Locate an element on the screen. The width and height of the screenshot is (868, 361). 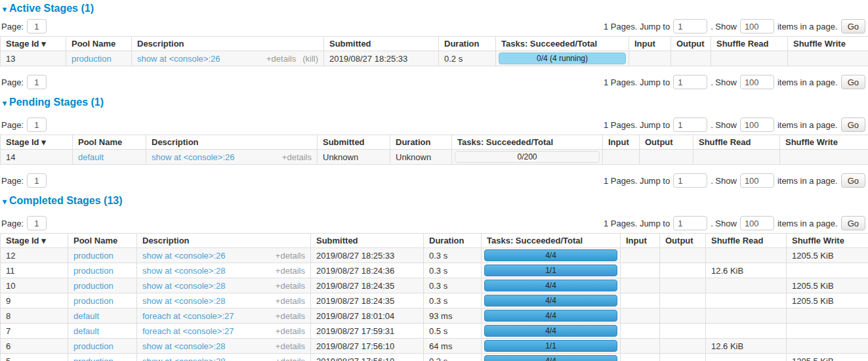
pool-cell: default is located at coordinates (110, 158).